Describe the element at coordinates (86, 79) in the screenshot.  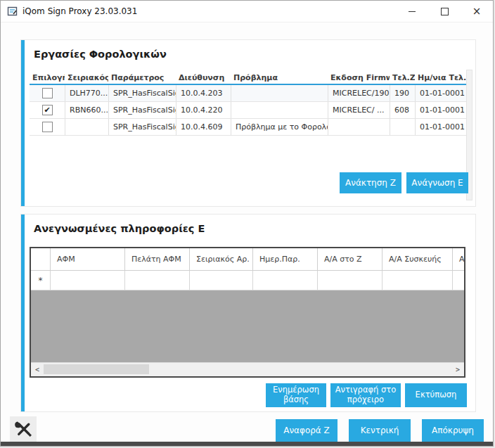
I see `col-header-serial: Σειριακός` at that location.